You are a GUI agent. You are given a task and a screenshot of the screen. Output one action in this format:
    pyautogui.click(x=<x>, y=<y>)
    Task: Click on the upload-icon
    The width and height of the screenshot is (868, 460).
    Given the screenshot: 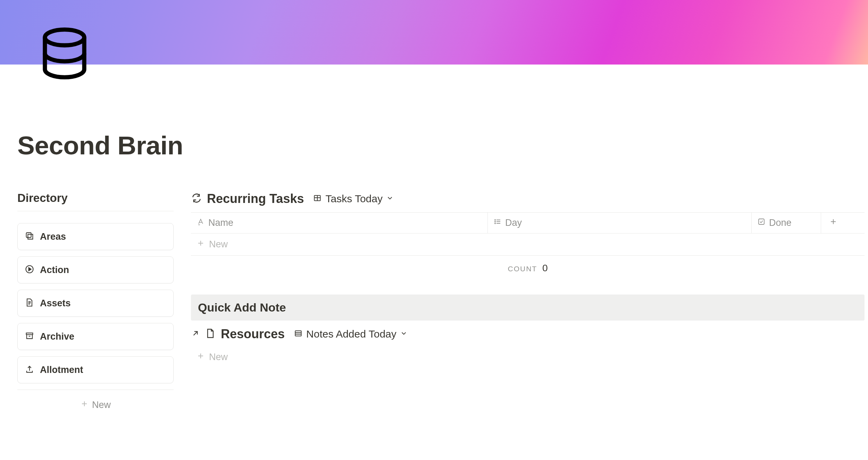 What is the action you would take?
    pyautogui.click(x=30, y=370)
    